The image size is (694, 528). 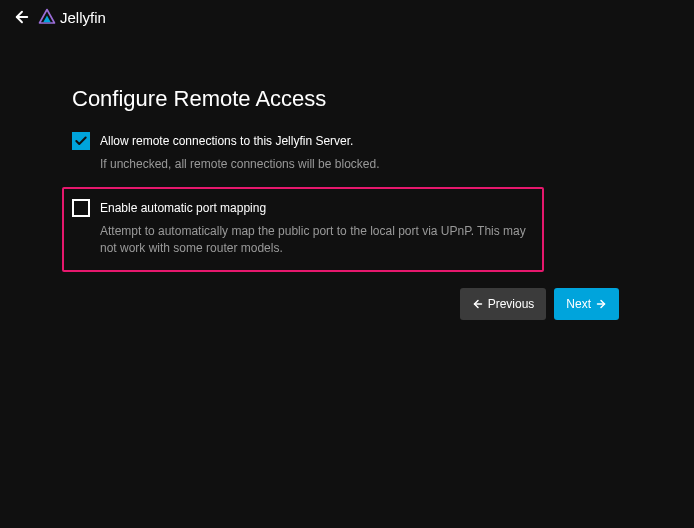 What do you see at coordinates (362, 164) in the screenshot?
I see `allow-remote-desc: If unchecked, all remote connections wil…` at bounding box center [362, 164].